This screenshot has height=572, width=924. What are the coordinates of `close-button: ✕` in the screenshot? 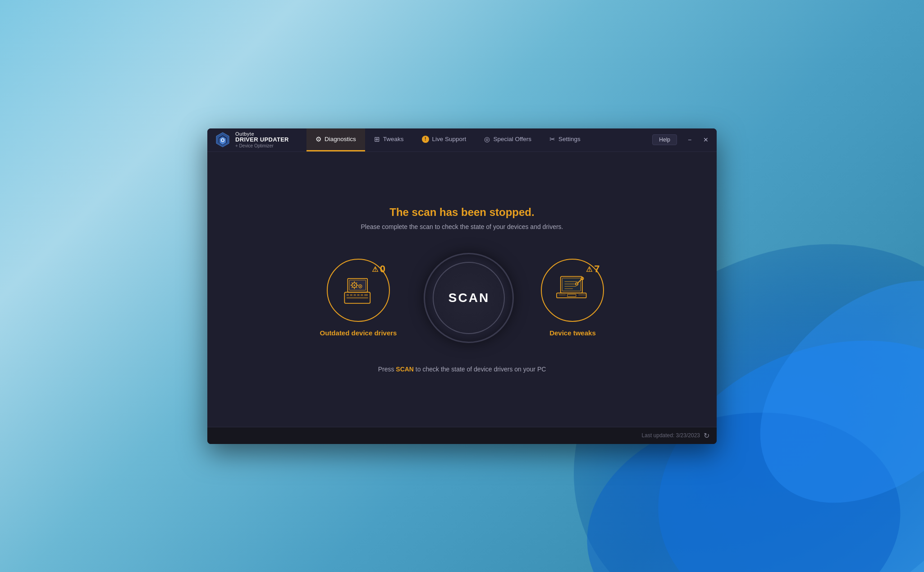 It's located at (706, 140).